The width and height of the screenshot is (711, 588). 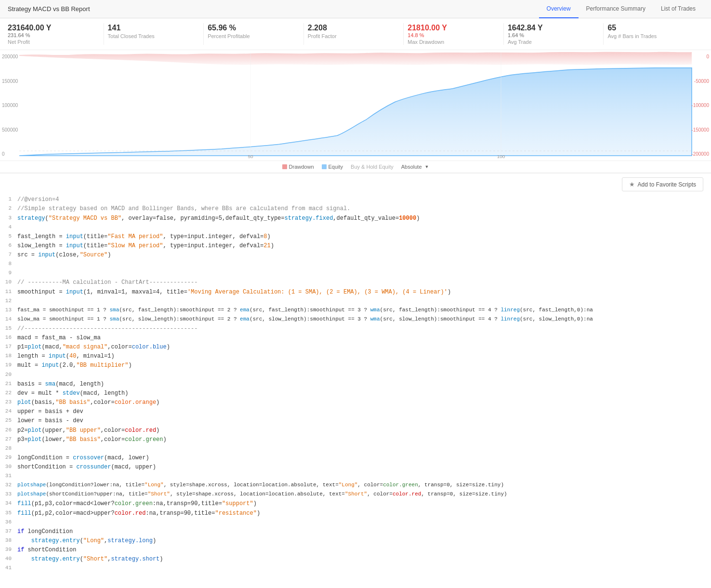 What do you see at coordinates (302, 167) in the screenshot?
I see `legend-label-drawdown: Drawdown` at bounding box center [302, 167].